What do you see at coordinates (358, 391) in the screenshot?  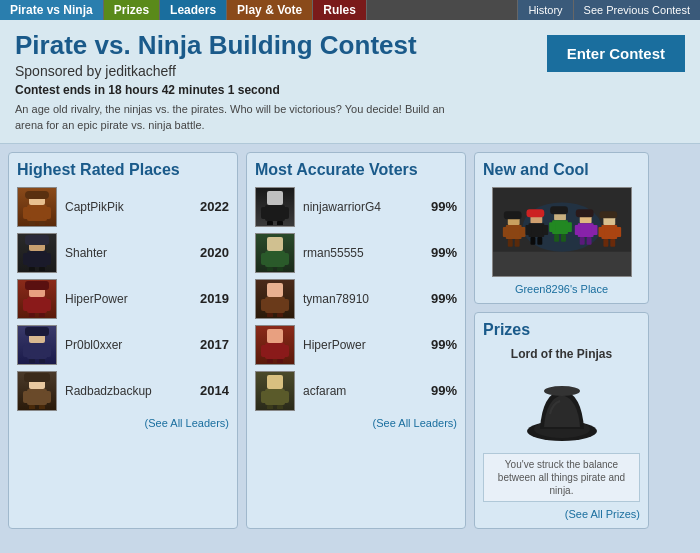 I see `player-name: acfaram` at bounding box center [358, 391].